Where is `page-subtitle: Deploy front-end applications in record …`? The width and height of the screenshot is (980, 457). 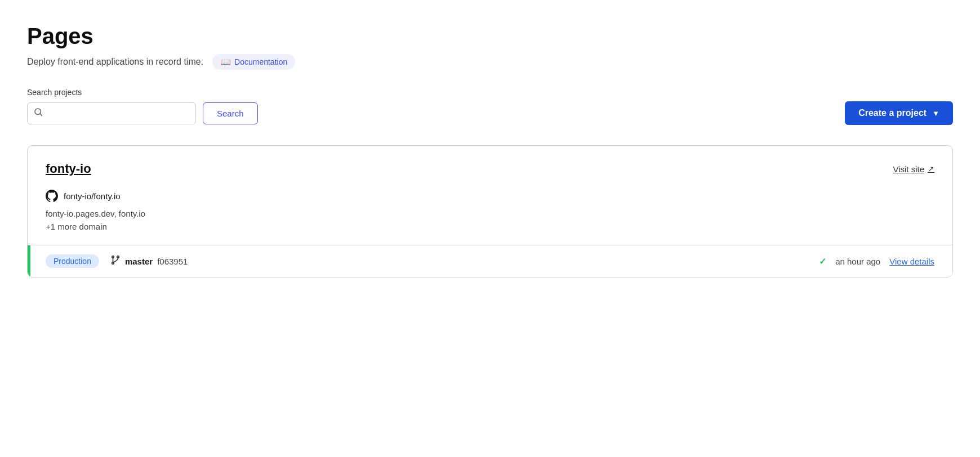
page-subtitle: Deploy front-end applications in record … is located at coordinates (115, 62).